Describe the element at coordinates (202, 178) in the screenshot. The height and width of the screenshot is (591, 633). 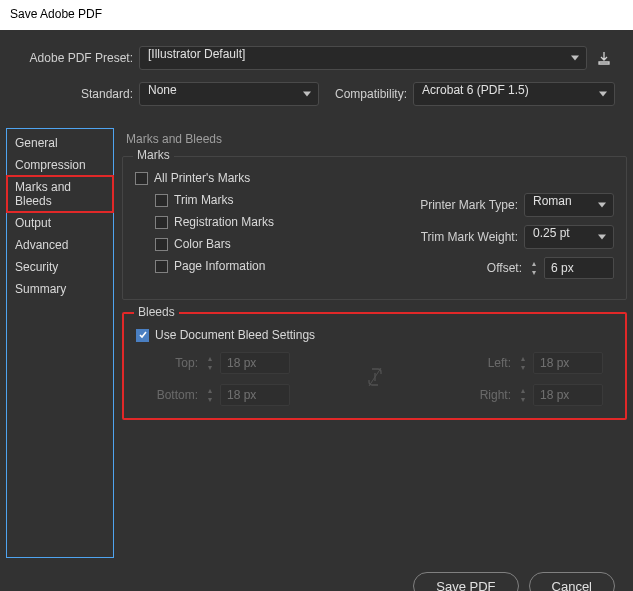
I see `all-printers-marks-label: All Printer's Marks` at that location.